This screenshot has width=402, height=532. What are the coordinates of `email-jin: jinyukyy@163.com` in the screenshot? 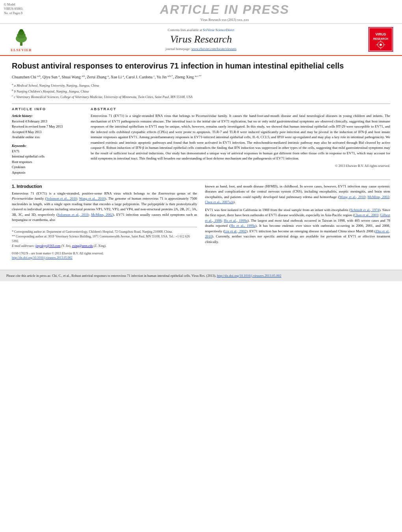 It's located at (48, 246).